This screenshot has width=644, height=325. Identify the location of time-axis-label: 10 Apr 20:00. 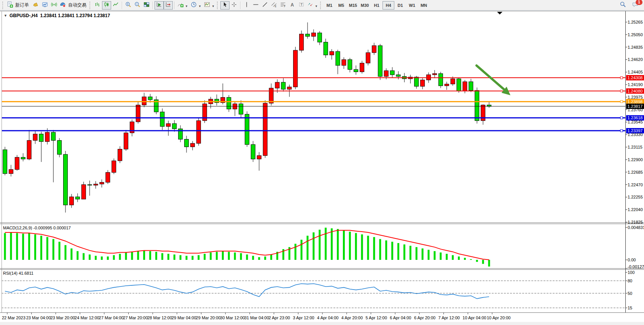
(499, 318).